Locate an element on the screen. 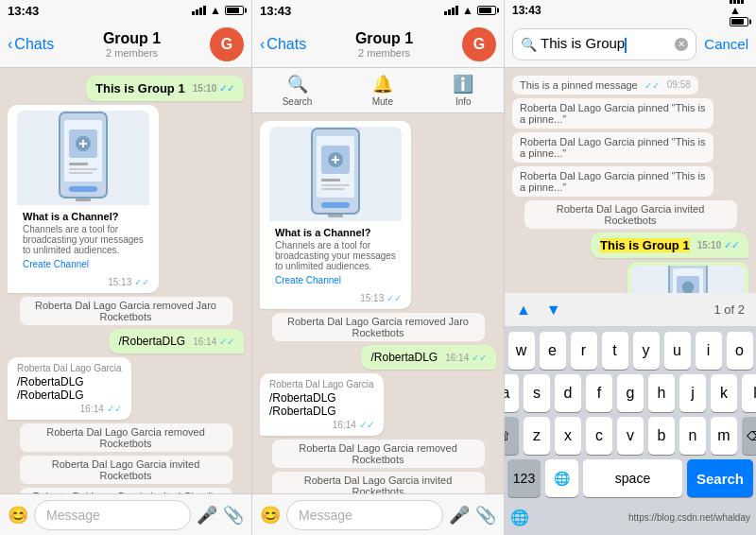 This screenshot has height=535, width=756. keyboard-row-2: a s d f g h j k l is located at coordinates (630, 391).